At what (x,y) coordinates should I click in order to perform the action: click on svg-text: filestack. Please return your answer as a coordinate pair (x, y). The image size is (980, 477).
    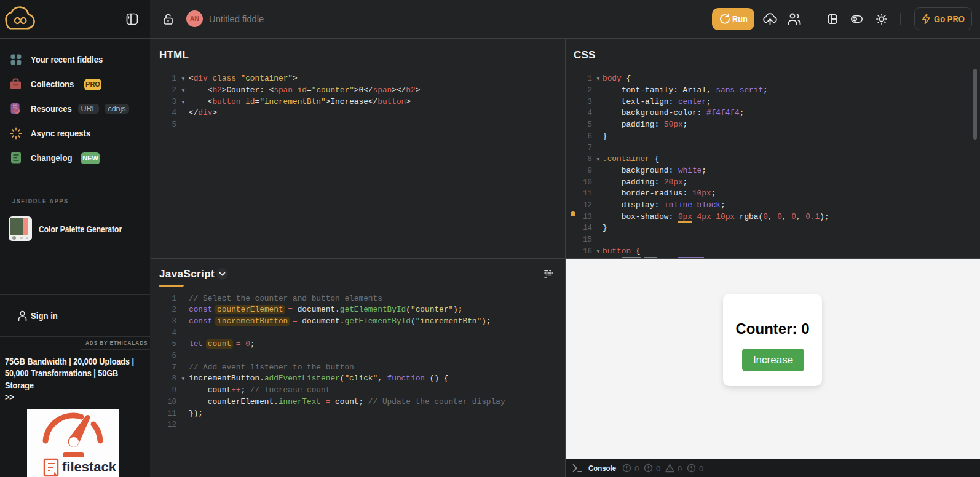
    Looking at the image, I should click on (90, 467).